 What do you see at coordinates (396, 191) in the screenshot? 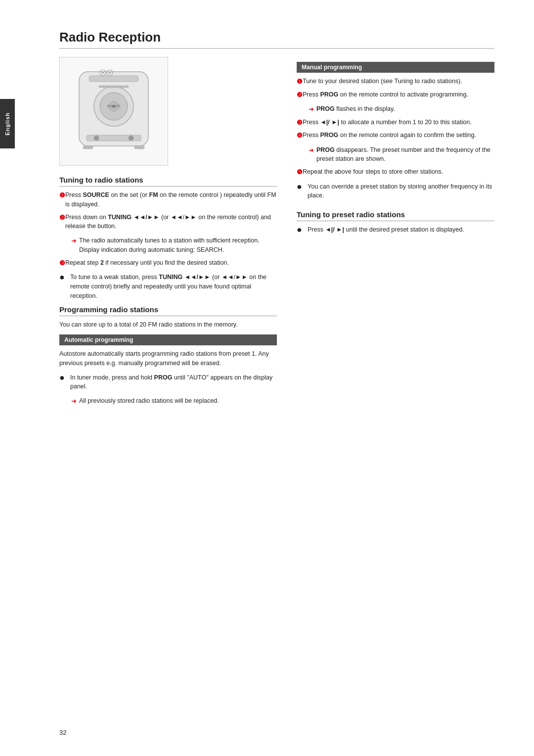
I see `manual-bullet-1: ● You can override a preset station by s…` at bounding box center [396, 191].